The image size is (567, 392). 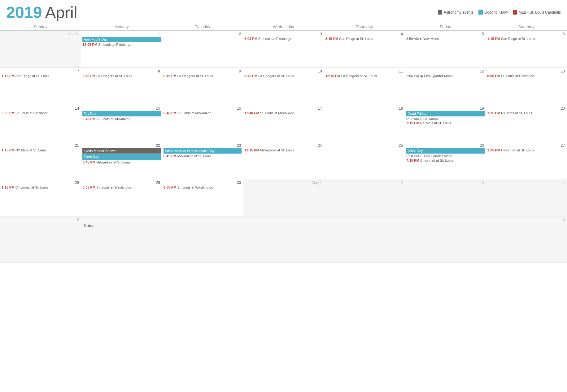 What do you see at coordinates (364, 76) in the screenshot?
I see `mlb-event: 12:15 PM LA Dodgers at St. Louis` at bounding box center [364, 76].